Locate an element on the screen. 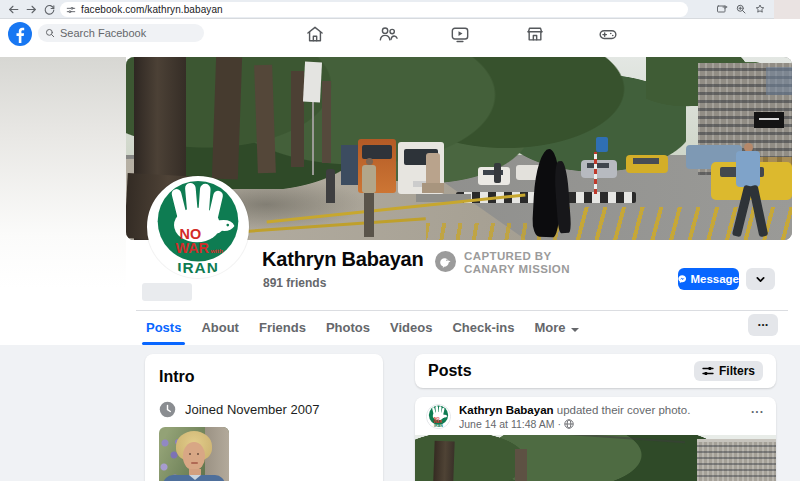 The width and height of the screenshot is (800, 481). profile-name: Kathryn Babayan is located at coordinates (343, 260).